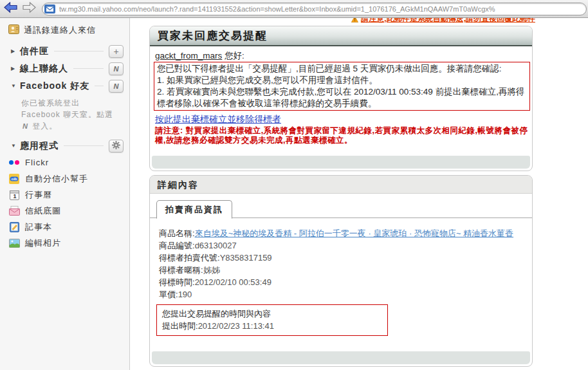 This screenshot has width=588, height=370. Describe the element at coordinates (342, 98) in the screenshot. I see `alert-item-2: 2. 若買家確實尚未與您聯繫也未完成付款,您可以在 2012/03/11 00:…` at that location.